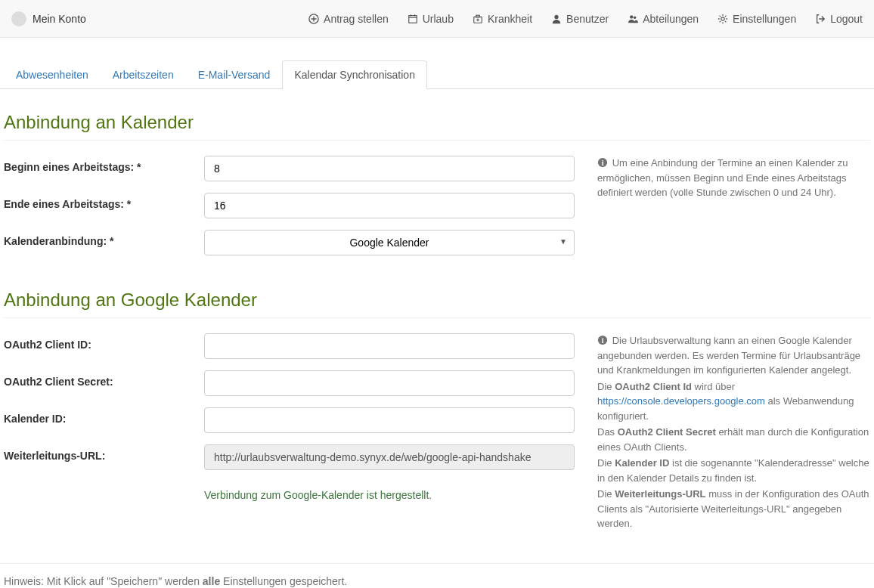 The height and width of the screenshot is (588, 874). I want to click on calendar-icon, so click(413, 19).